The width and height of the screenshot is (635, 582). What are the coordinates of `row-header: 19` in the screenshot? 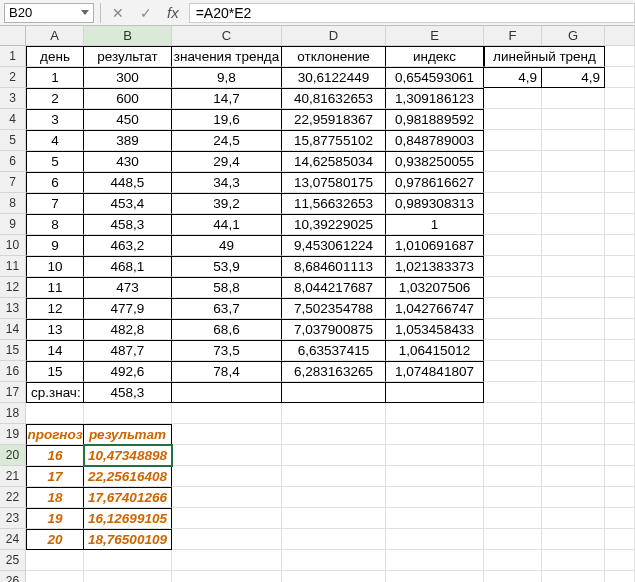 It's located at (13, 434).